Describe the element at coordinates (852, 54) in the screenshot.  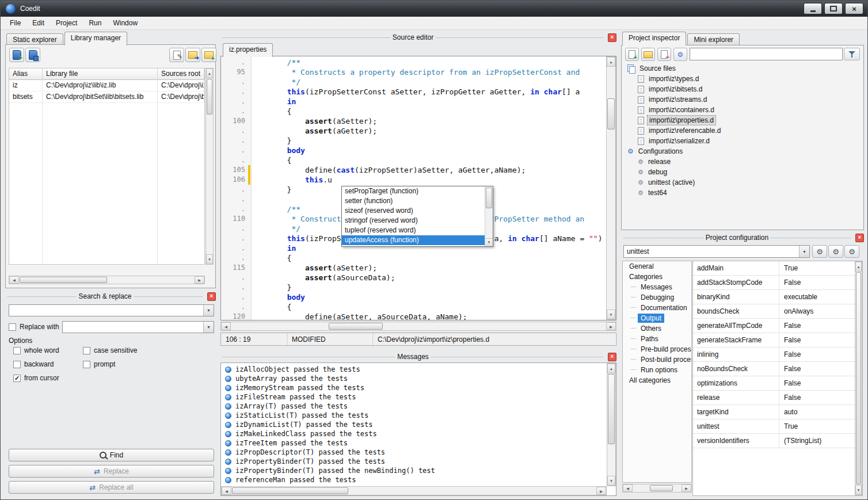
I see `filter-button` at that location.